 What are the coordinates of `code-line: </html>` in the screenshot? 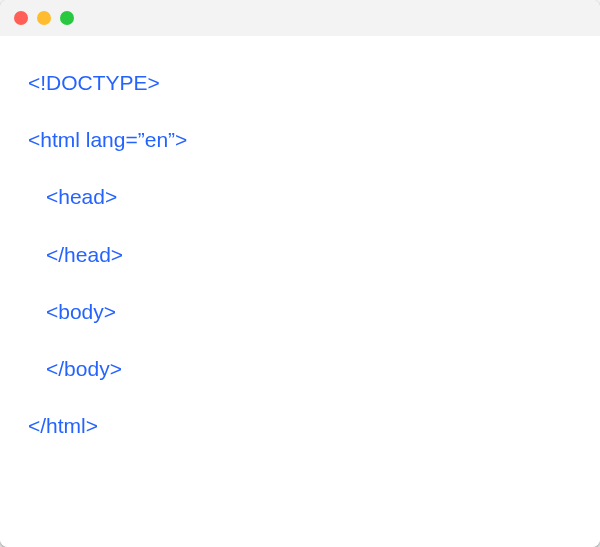 It's located at (300, 426).